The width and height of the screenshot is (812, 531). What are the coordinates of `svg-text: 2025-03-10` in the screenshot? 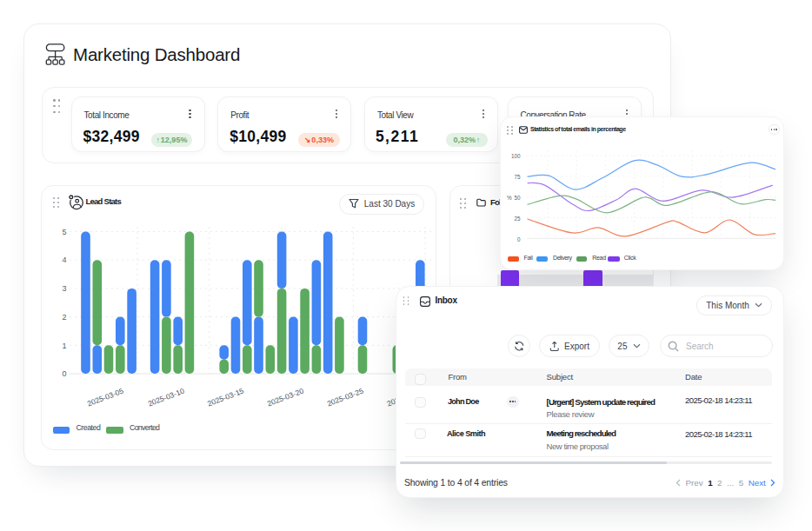 It's located at (167, 396).